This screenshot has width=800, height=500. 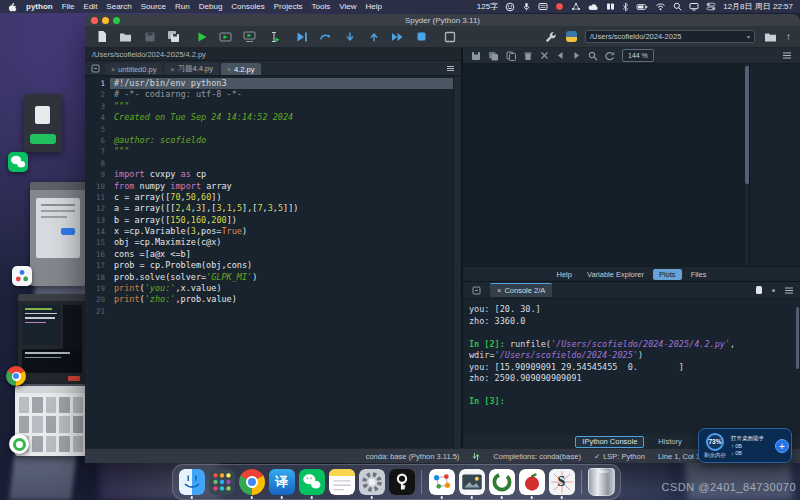 I want to click on dock-preview-app, so click(x=472, y=482).